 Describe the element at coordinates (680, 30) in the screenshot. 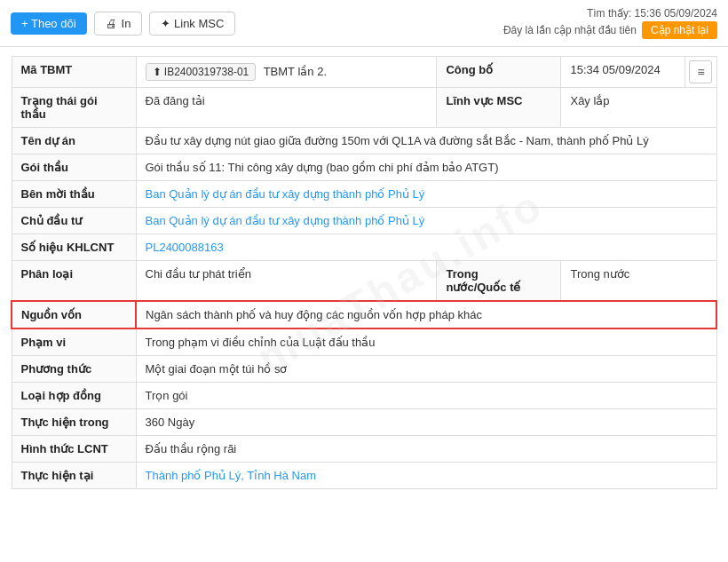

I see `cap-nhat-button: Cập nhật lại` at that location.